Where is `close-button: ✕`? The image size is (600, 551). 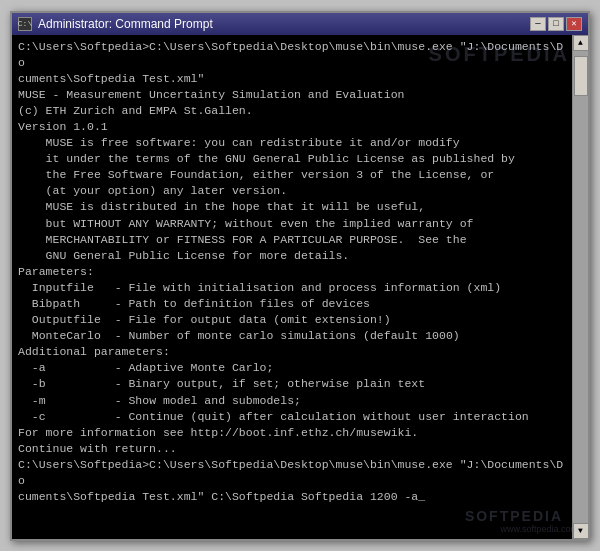 close-button: ✕ is located at coordinates (574, 24).